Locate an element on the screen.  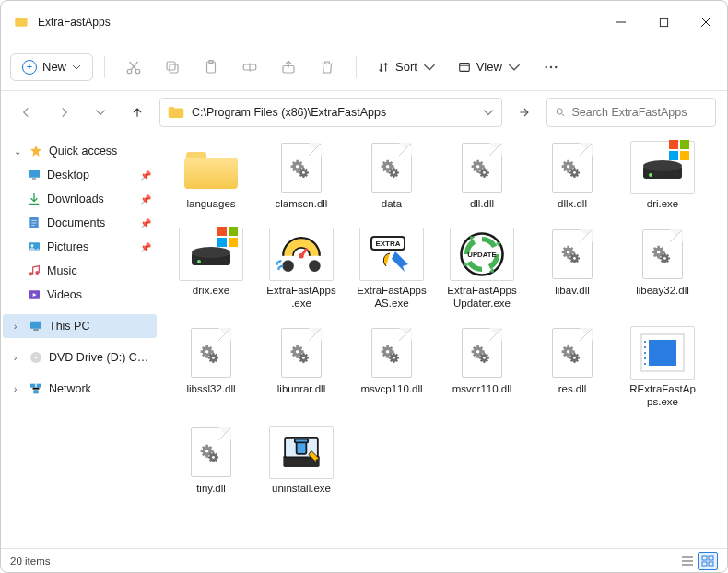
paste-button is located at coordinates (211, 67).